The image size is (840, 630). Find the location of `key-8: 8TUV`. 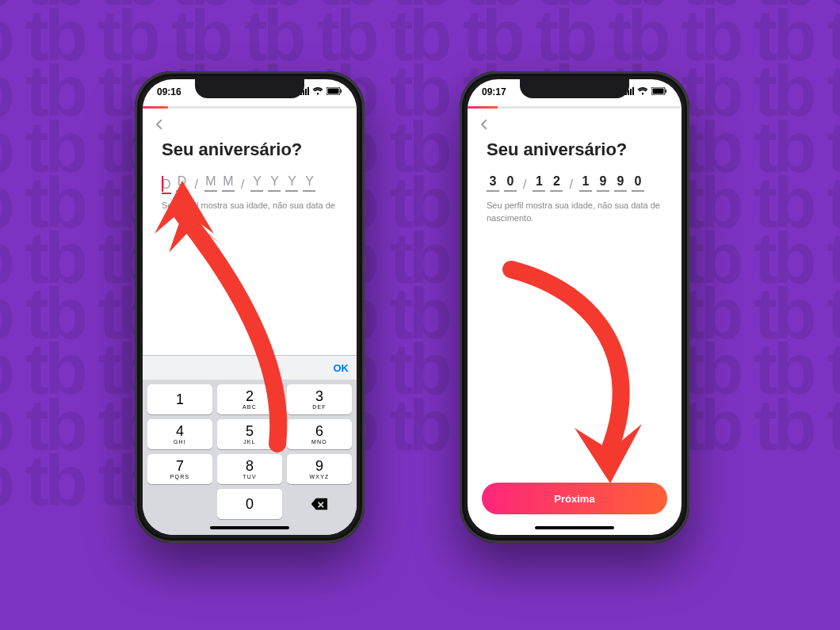

key-8: 8TUV is located at coordinates (250, 469).